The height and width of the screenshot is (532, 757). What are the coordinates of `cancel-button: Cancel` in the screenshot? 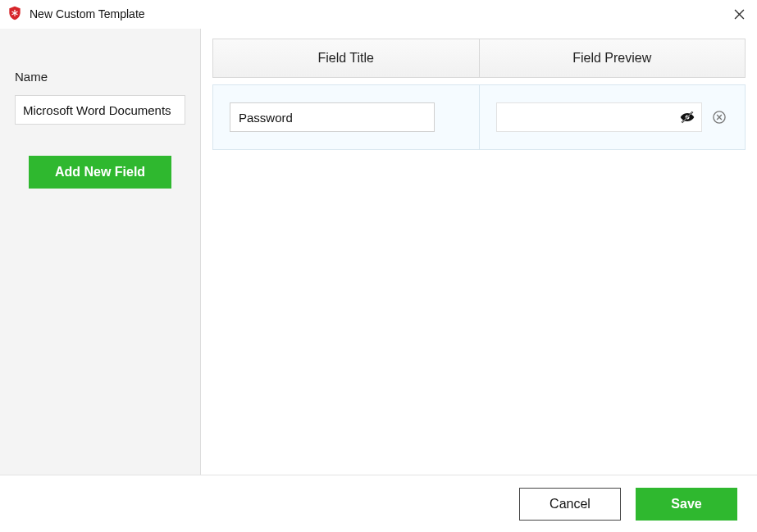 It's located at (570, 504).